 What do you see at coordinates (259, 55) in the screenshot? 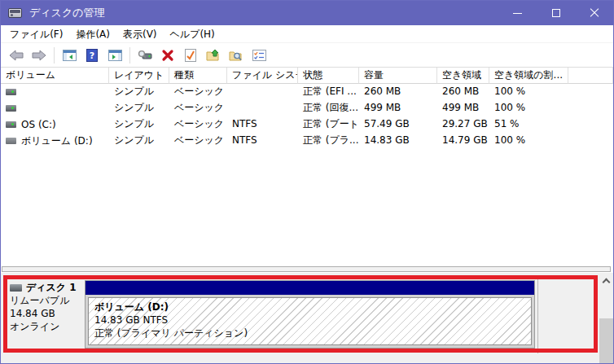
I see `properties-list-button` at bounding box center [259, 55].